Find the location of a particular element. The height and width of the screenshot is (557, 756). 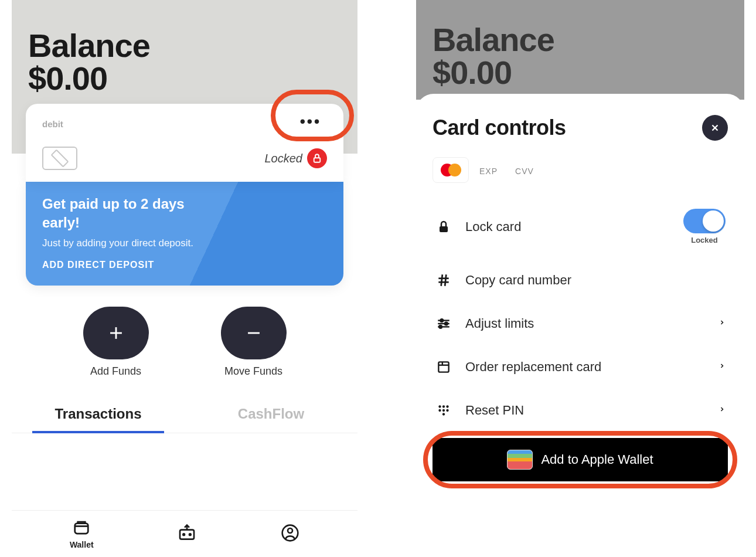

control-reset-pin: Reset PIN is located at coordinates (580, 410).